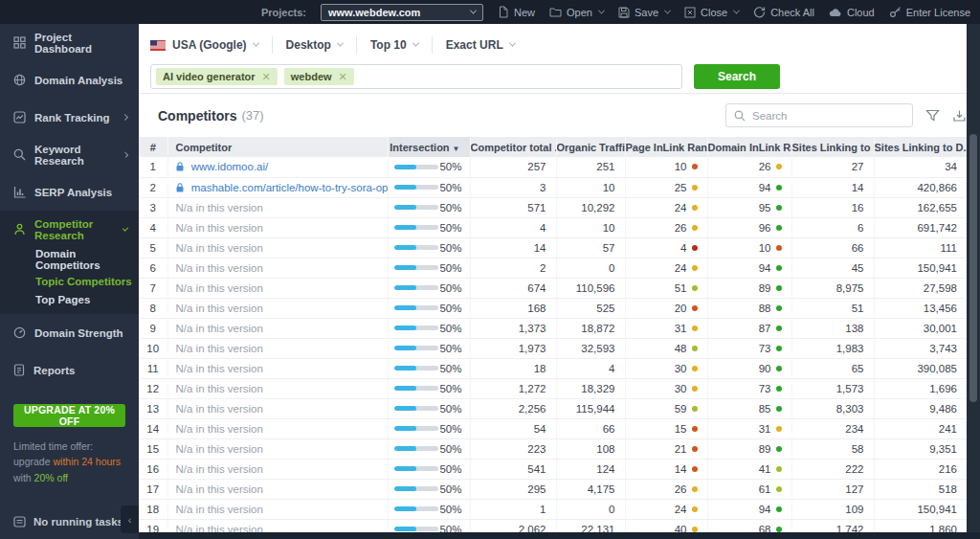  I want to click on organic-traffic-cell: 57, so click(590, 247).